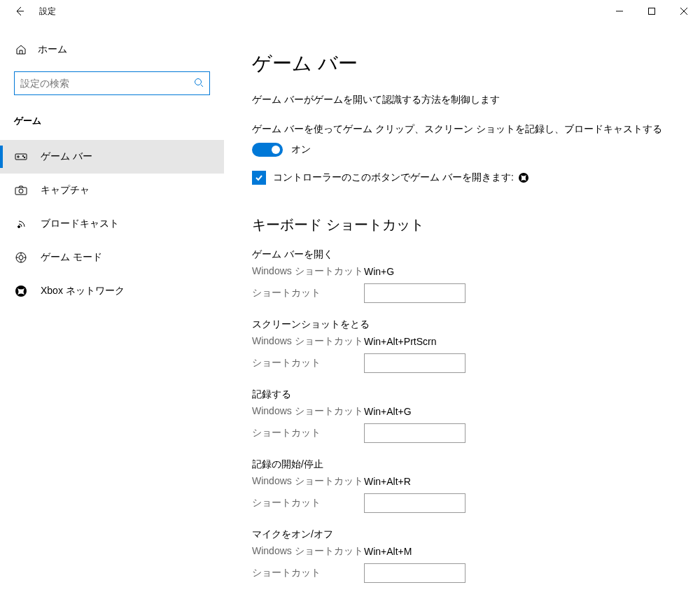 Image resolution: width=700 pixels, height=599 pixels. I want to click on shortcut-title: 記録する, so click(462, 395).